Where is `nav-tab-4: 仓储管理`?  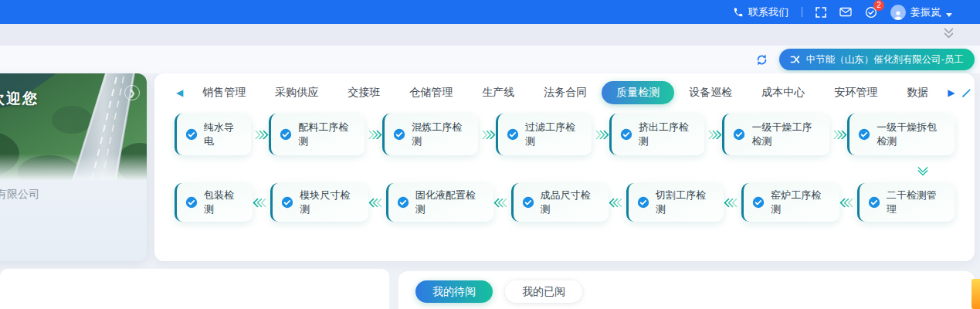
nav-tab-4: 仓储管理 is located at coordinates (431, 93).